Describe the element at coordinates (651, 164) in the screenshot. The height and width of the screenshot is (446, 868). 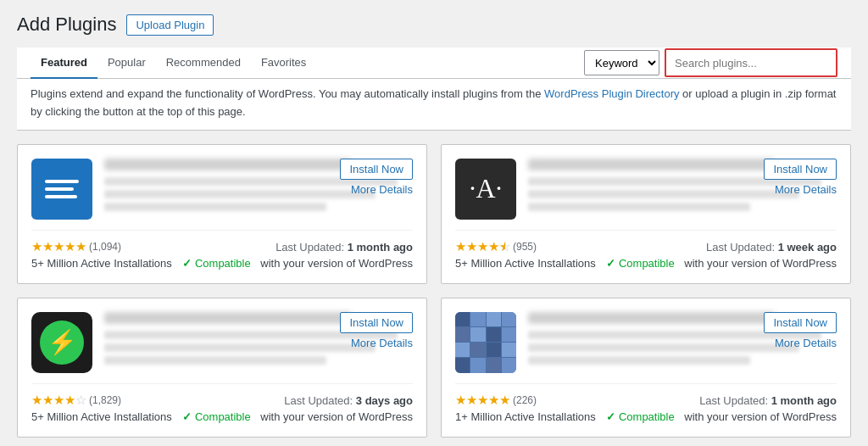
I see `plugin-2-title-blurred` at that location.